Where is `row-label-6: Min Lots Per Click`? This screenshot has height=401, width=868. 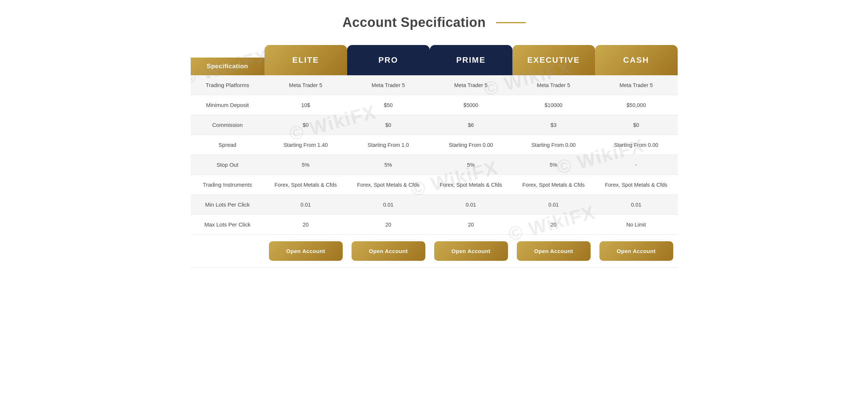
row-label-6: Min Lots Per Click is located at coordinates (228, 205).